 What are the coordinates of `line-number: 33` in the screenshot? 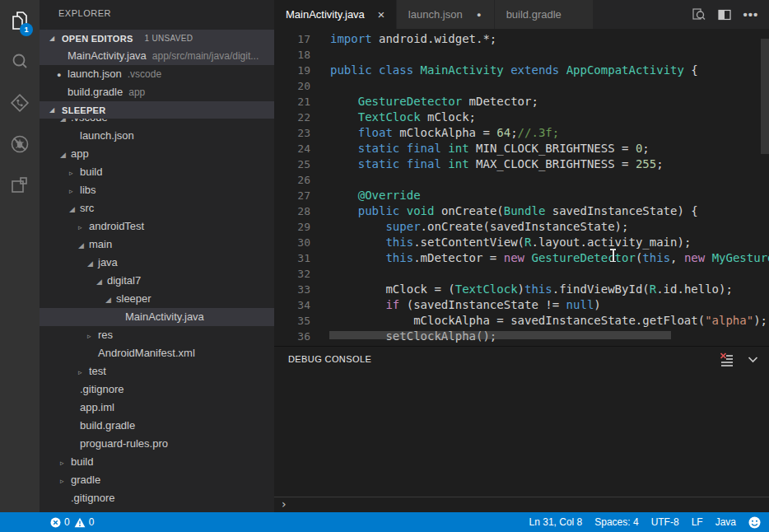 It's located at (292, 290).